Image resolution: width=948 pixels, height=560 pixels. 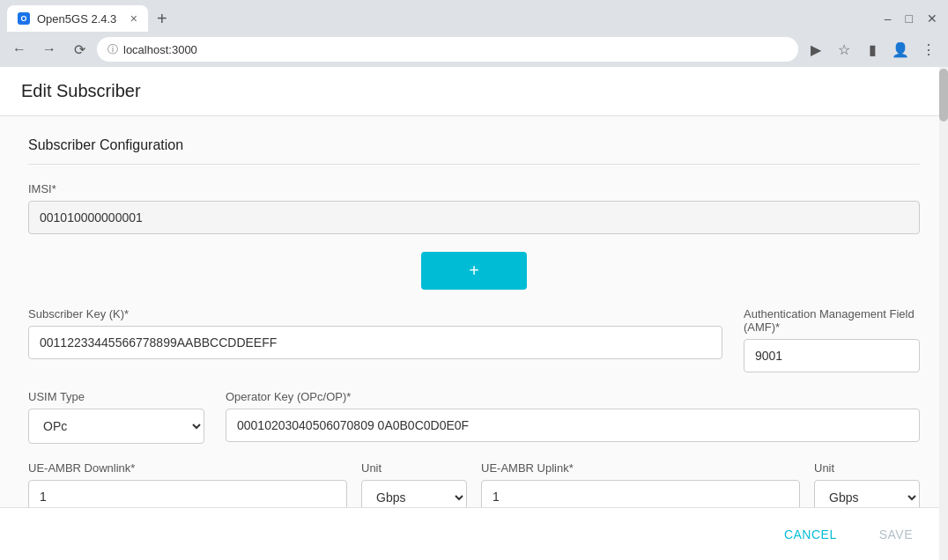 I want to click on downlink-input, so click(x=188, y=493).